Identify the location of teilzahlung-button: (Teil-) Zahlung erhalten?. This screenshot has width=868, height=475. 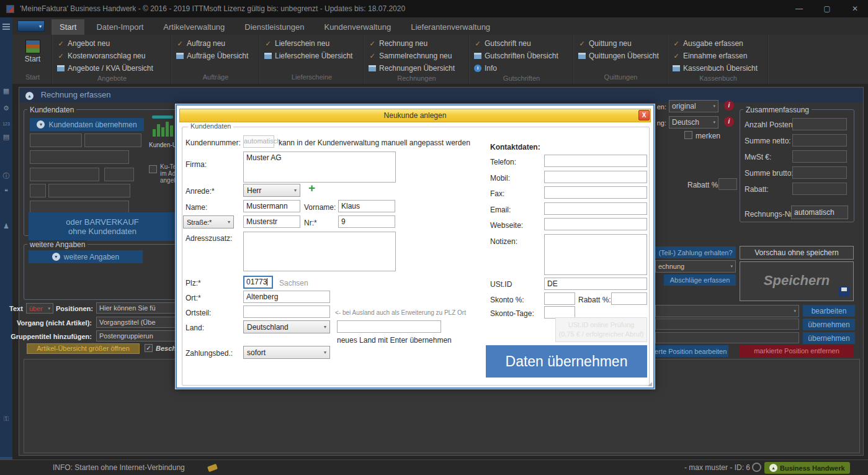
(696, 252).